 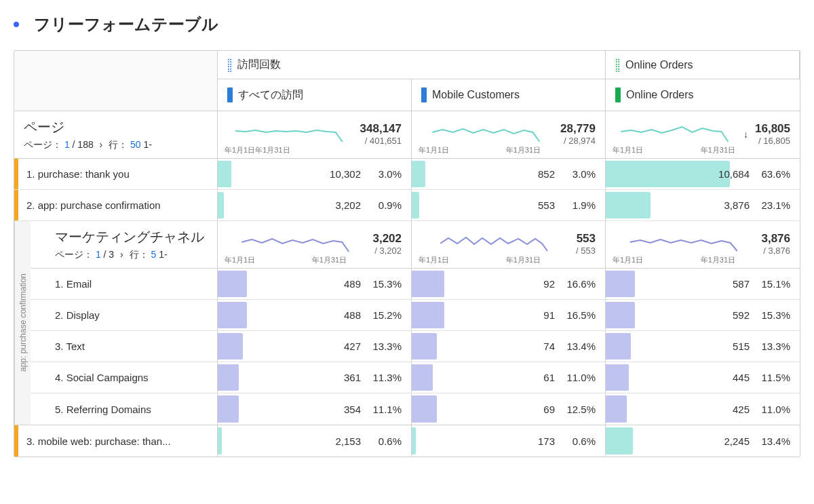 I want to click on row-rank: 2., so click(x=60, y=315).